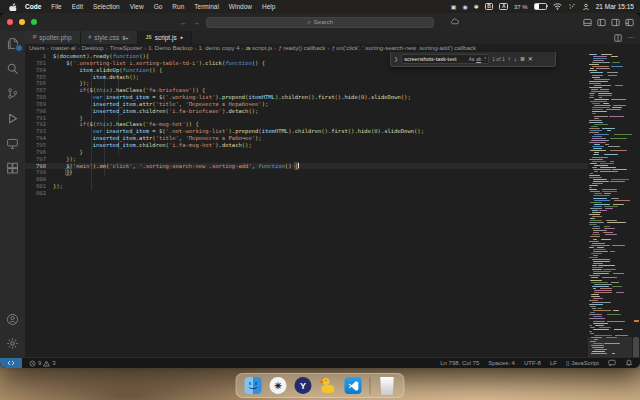 Image resolution: width=640 pixels, height=400 pixels. I want to click on dots-menu-icon, so click(572, 6).